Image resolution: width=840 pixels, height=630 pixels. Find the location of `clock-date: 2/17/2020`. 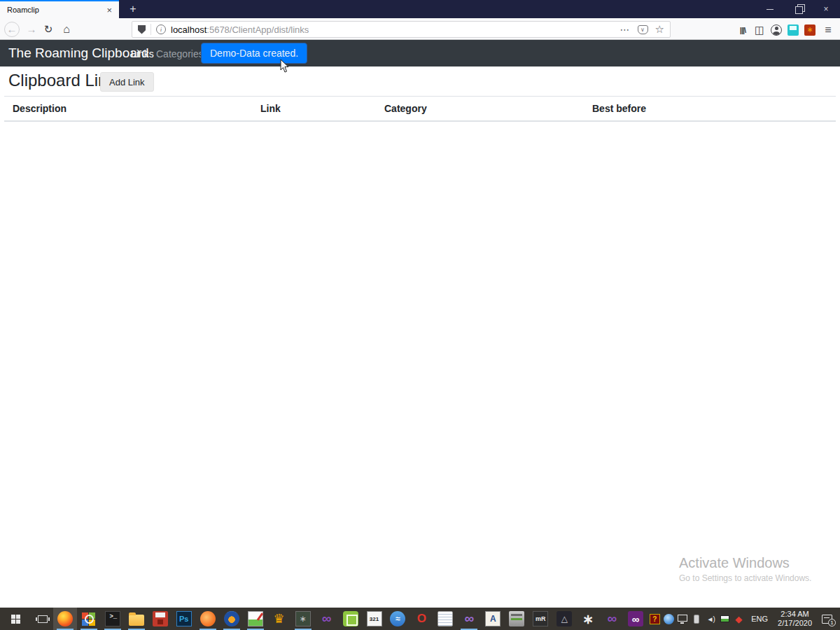

clock-date: 2/17/2020 is located at coordinates (795, 623).